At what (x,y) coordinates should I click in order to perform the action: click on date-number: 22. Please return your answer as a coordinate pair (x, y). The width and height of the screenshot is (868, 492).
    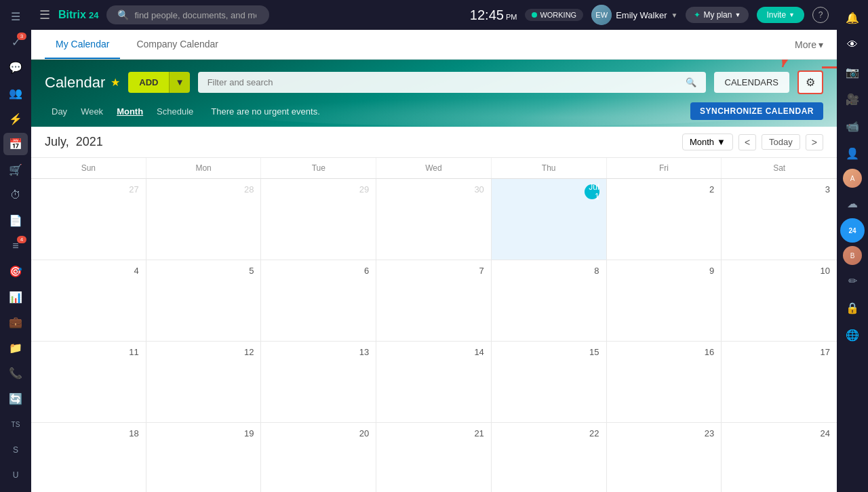
    Looking at the image, I should click on (549, 434).